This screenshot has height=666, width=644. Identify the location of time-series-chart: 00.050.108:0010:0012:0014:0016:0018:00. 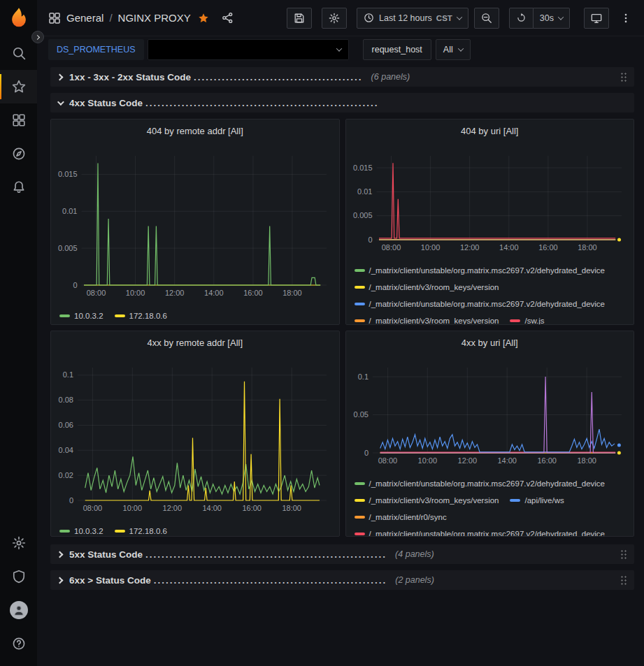
(490, 415).